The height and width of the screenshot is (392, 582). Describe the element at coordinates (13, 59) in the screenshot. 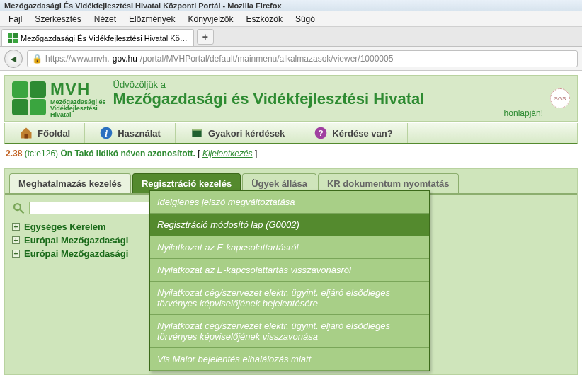

I see `arrow-left-icon: ◄` at that location.